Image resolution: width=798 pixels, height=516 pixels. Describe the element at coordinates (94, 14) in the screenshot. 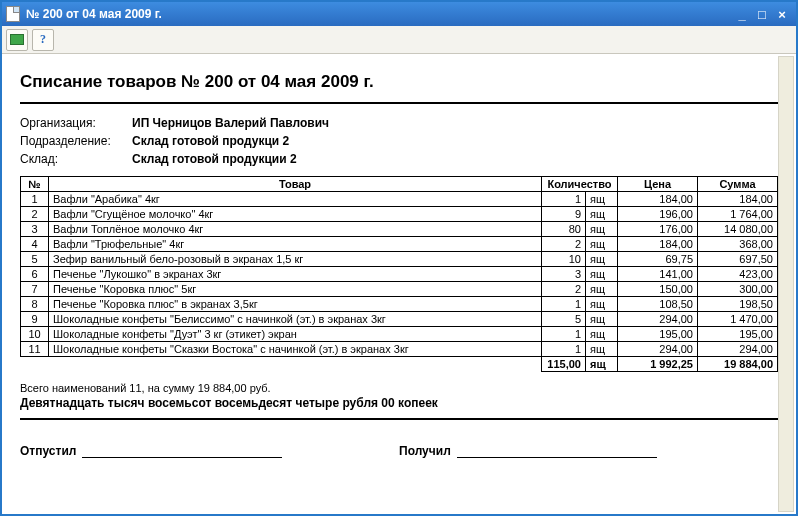

I see `window-title: № 200 от 04 мая 2009 г.` at that location.